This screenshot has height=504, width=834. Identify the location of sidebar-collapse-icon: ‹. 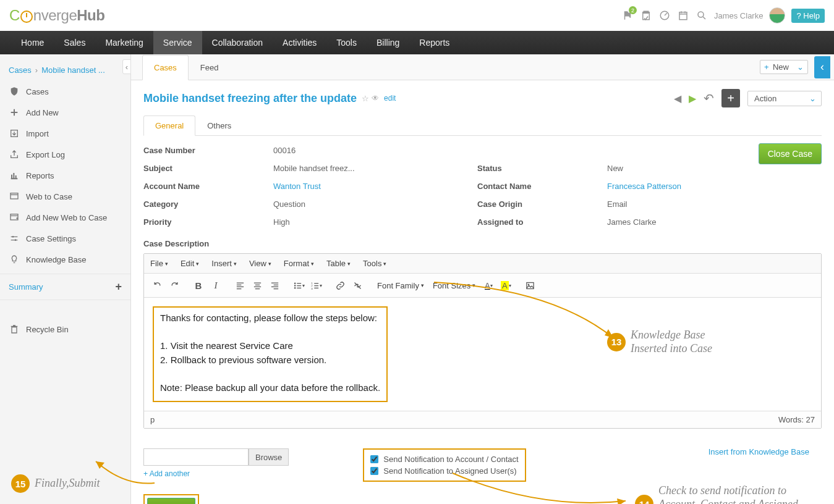
(127, 67).